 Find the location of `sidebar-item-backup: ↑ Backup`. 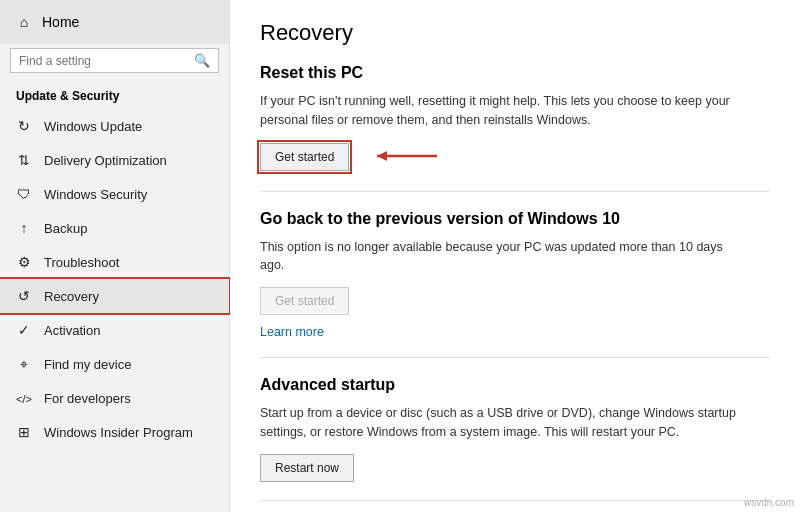

sidebar-item-backup: ↑ Backup is located at coordinates (114, 228).